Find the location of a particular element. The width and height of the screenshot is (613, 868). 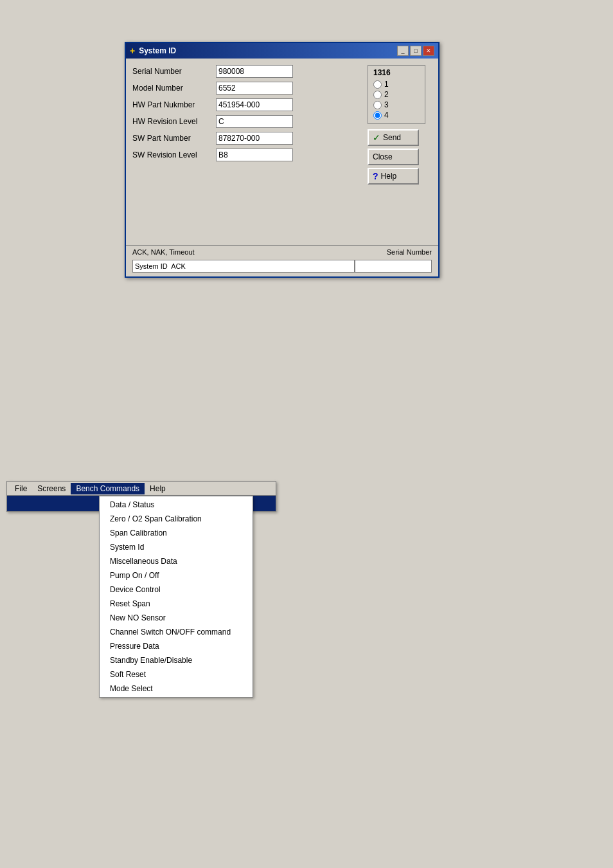

hw-revision-row: HW Revision Level is located at coordinates (247, 122).